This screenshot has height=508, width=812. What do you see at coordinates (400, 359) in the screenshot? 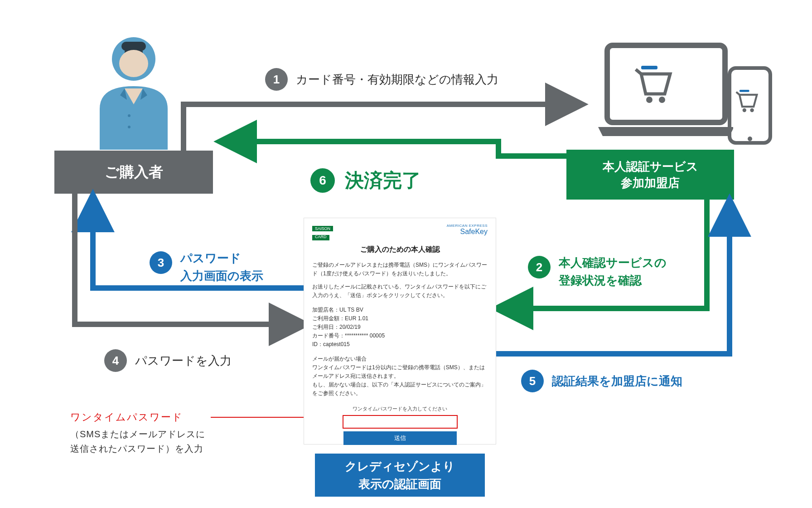
I see `panel-n1: メールが届かない場合` at bounding box center [400, 359].